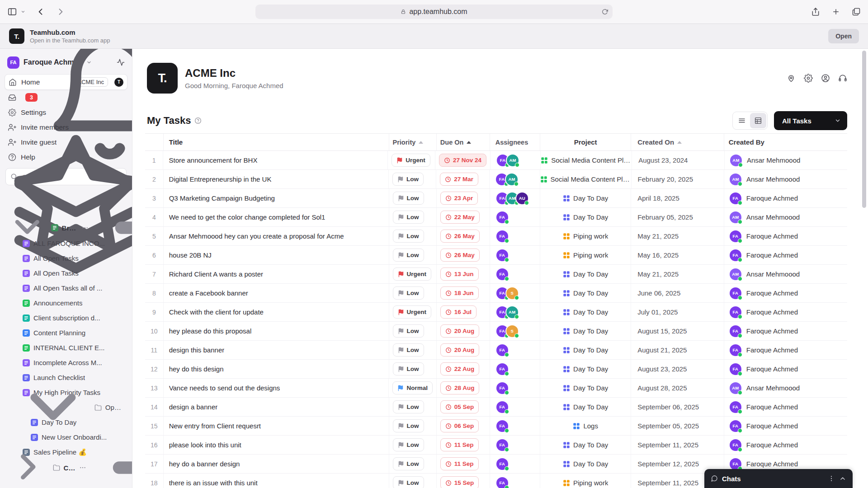  What do you see at coordinates (460, 388) in the screenshot?
I see `due-date-badge: 28 Aug` at bounding box center [460, 388].